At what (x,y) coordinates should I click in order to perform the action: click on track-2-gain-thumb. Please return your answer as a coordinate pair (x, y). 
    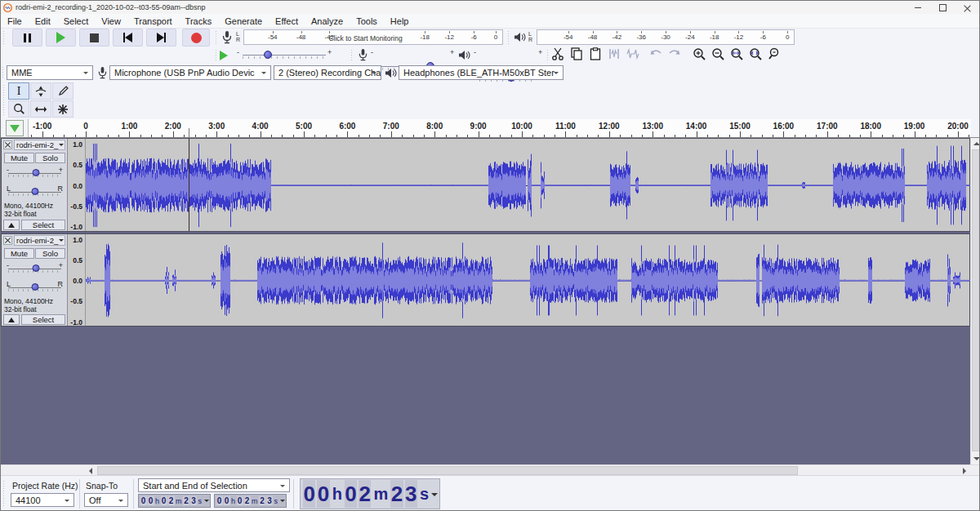
    Looking at the image, I should click on (36, 268).